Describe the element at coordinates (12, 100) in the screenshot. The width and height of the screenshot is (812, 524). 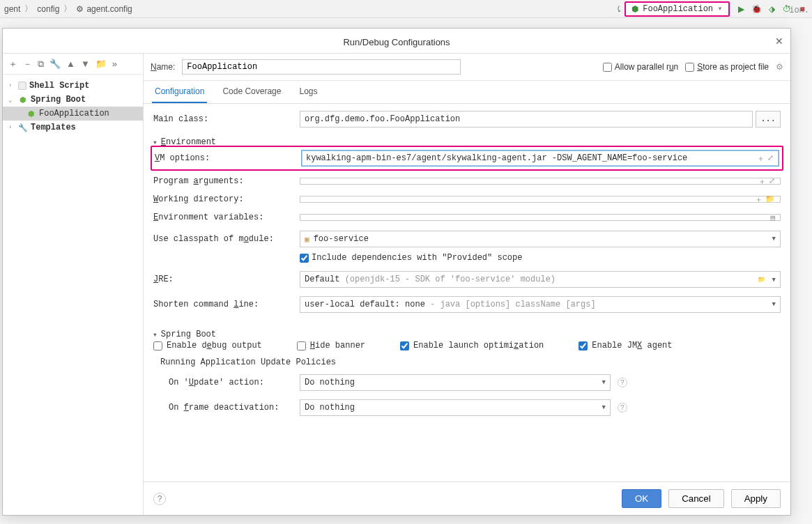
I see `chevron-down-icon: ⌄` at that location.